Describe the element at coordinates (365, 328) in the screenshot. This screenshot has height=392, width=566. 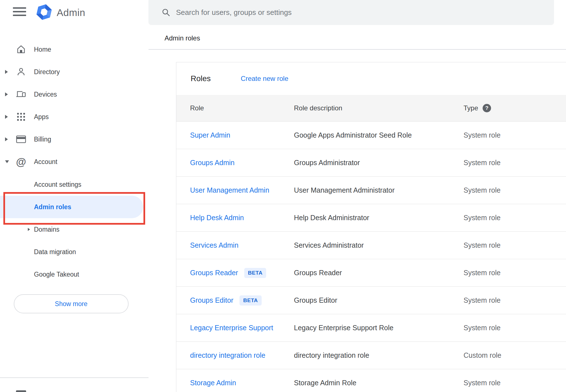
I see `role-description-cell: Legacy Enterprise Support Role` at that location.